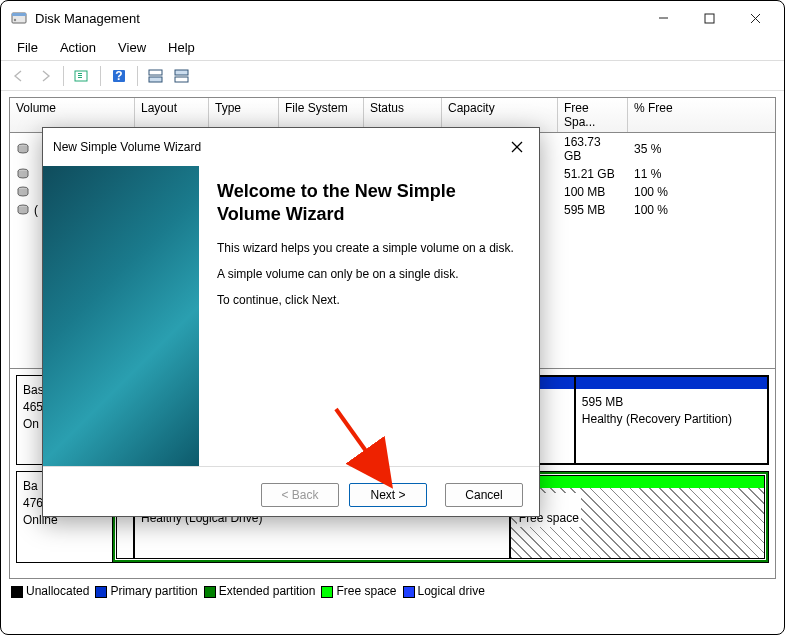 The height and width of the screenshot is (635, 785). What do you see at coordinates (369, 300) in the screenshot?
I see `wizard-para-3: To continue, click Next.` at bounding box center [369, 300].